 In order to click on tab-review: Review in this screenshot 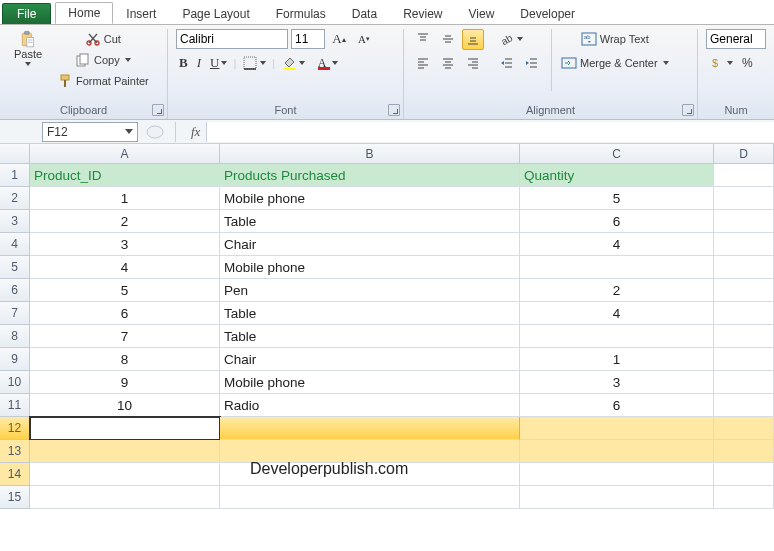, I will do `click(422, 14)`.